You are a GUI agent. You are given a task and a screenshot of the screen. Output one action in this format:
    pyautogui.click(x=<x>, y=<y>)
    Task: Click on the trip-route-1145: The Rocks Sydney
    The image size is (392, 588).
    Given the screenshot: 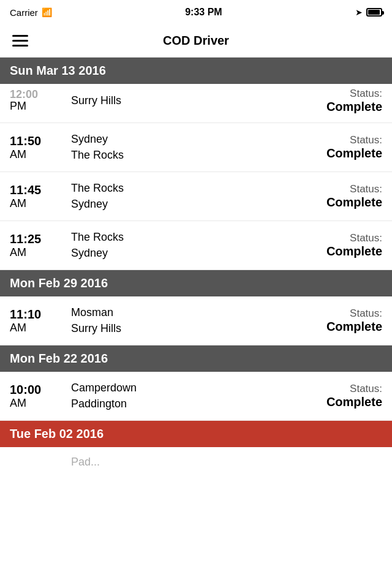 What is the action you would take?
    pyautogui.click(x=196, y=196)
    